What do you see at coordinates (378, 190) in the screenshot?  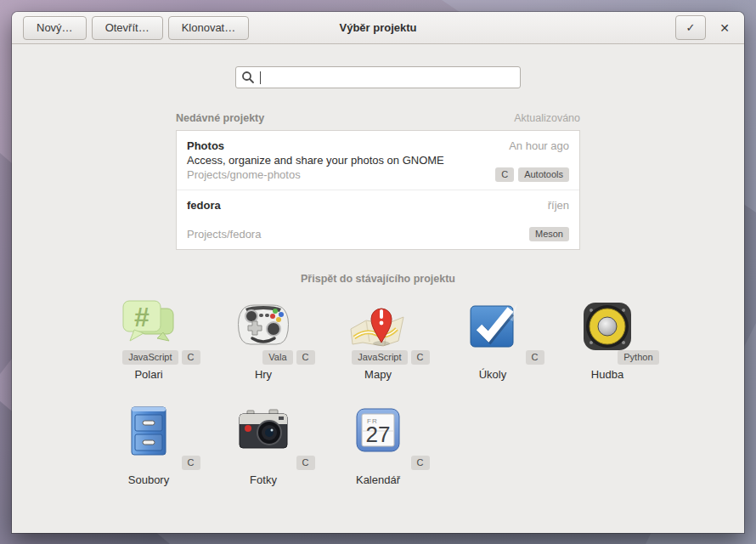 I see `recent-projects-list: Photos Access, organize and share your p…` at bounding box center [378, 190].